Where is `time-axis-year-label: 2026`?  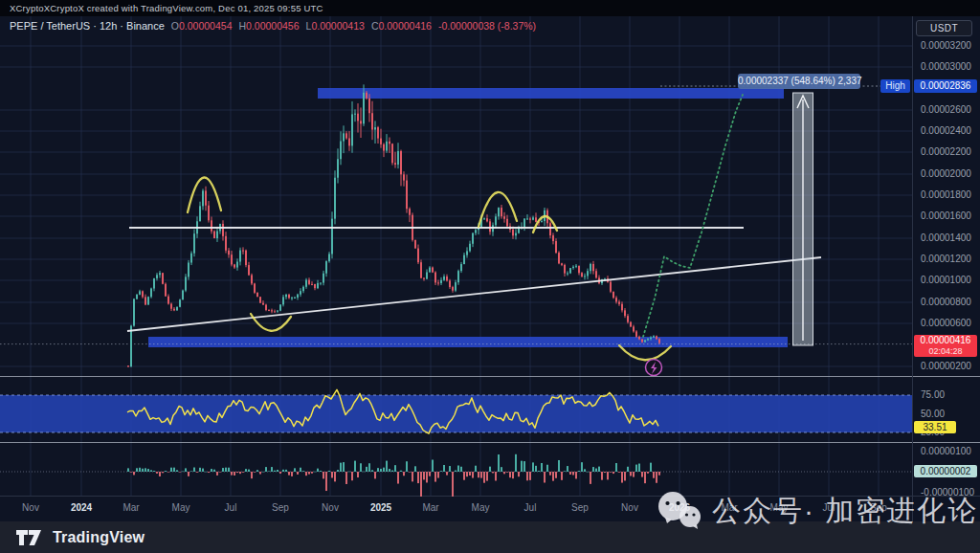 time-axis-year-label: 2026 is located at coordinates (679, 507).